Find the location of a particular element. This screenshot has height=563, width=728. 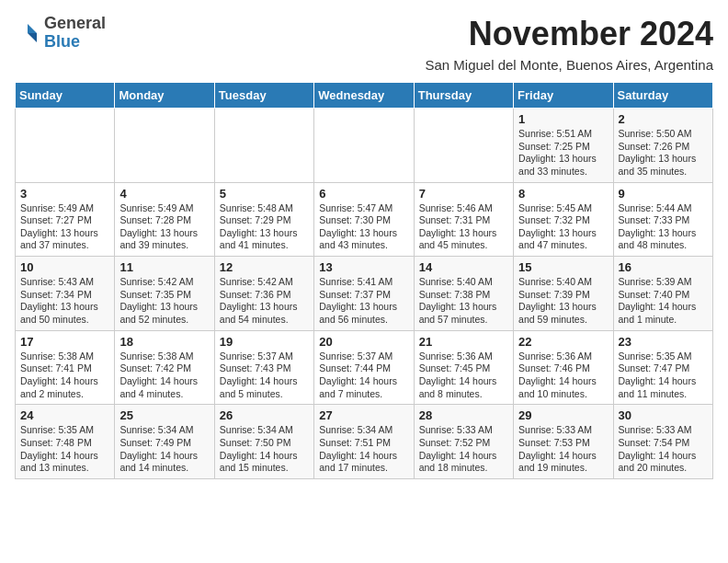

calendar-week-5: 24Sunrise: 5:35 AMSunset: 7:48 PMDayligh… is located at coordinates (364, 442).